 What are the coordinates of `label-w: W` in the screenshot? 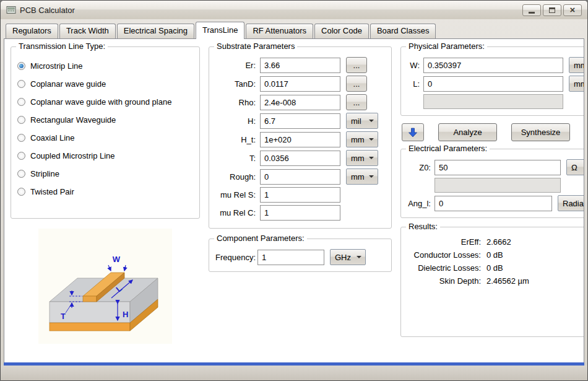 It's located at (116, 259).